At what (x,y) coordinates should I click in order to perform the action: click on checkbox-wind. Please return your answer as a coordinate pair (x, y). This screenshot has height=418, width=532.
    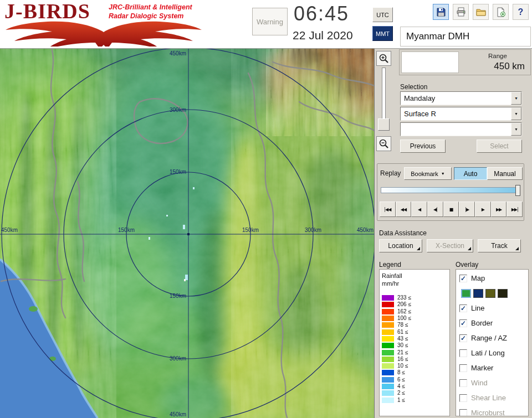
    Looking at the image, I should click on (463, 383).